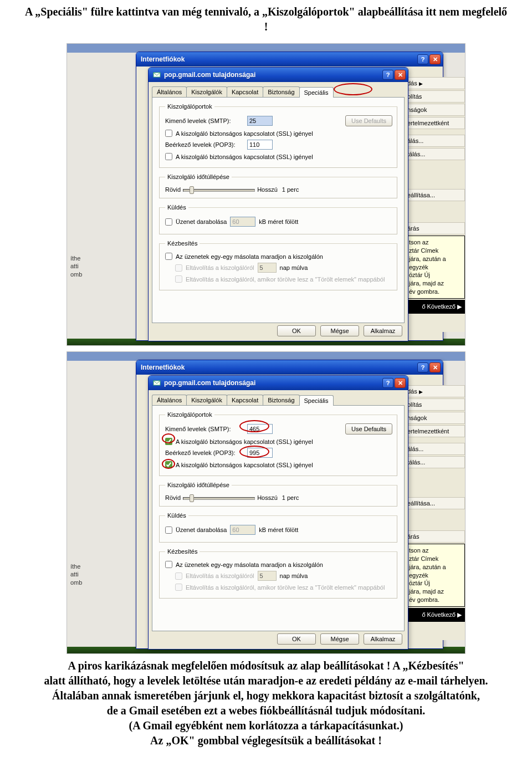  Describe the element at coordinates (278, 398) in the screenshot. I see `tab-row: Általános Kiszolgálók Kapcsolat Biztonsá…` at that location.